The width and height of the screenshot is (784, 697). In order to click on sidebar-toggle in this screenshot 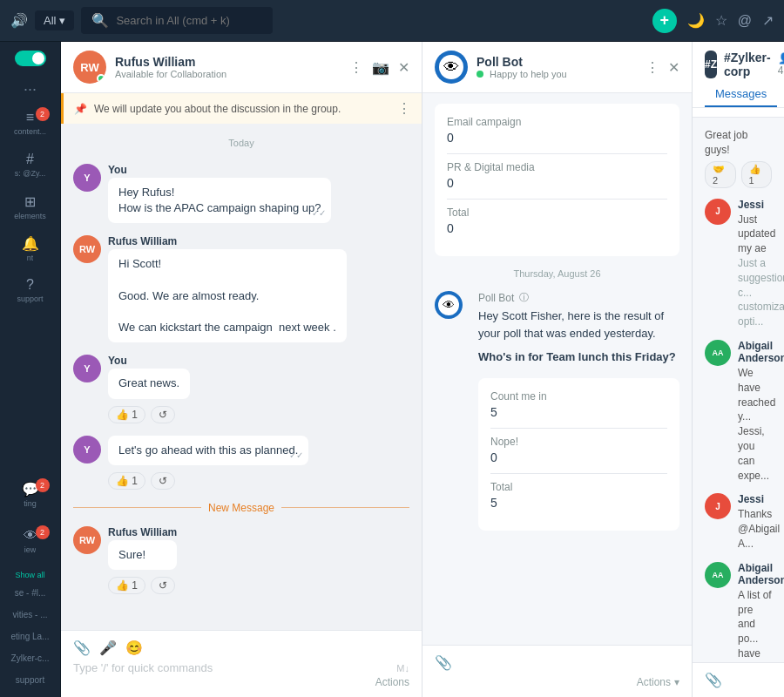, I will do `click(30, 58)`.